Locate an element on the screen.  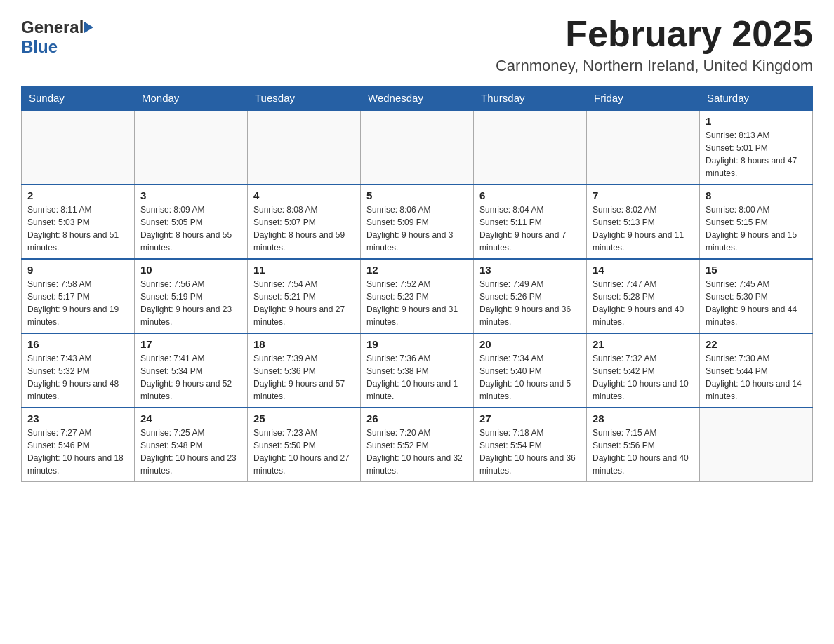
title-area: February 2025 Carnmoney, Northern Irelan… is located at coordinates (654, 45).